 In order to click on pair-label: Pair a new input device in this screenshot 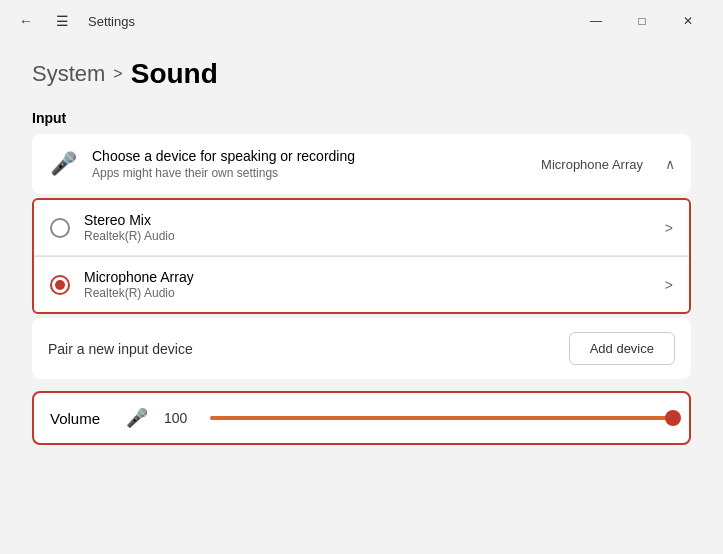, I will do `click(308, 349)`.